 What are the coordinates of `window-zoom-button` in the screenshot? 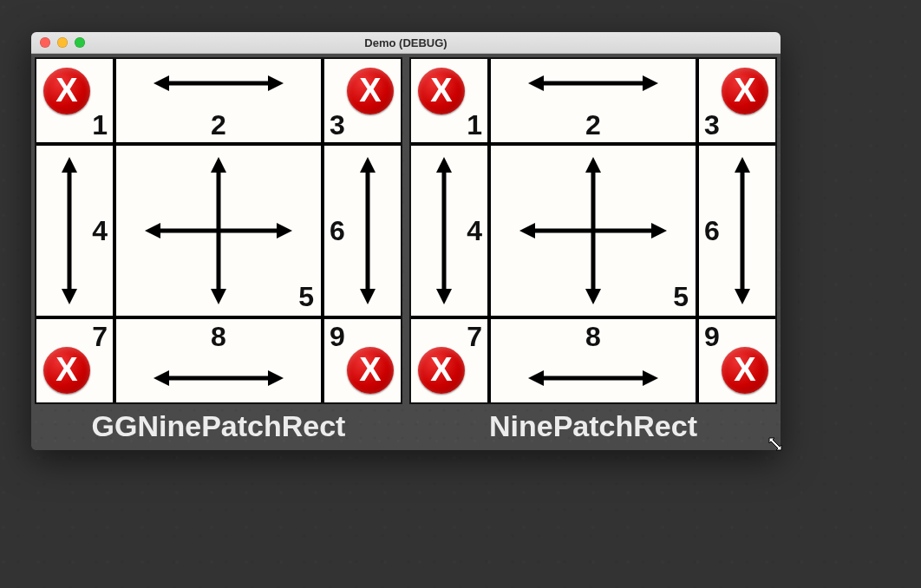 It's located at (80, 42).